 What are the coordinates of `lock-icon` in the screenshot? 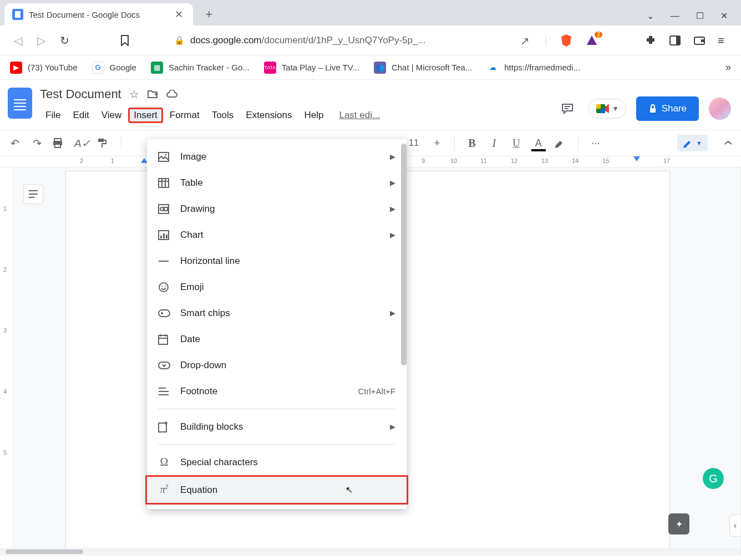 It's located at (653, 109).